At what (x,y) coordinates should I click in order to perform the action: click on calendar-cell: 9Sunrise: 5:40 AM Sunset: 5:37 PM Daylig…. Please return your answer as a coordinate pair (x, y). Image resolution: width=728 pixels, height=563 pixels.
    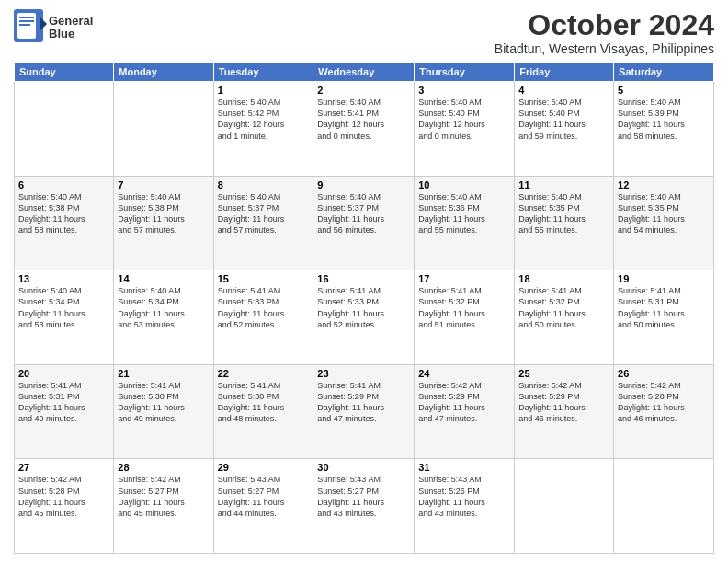
    Looking at the image, I should click on (364, 223).